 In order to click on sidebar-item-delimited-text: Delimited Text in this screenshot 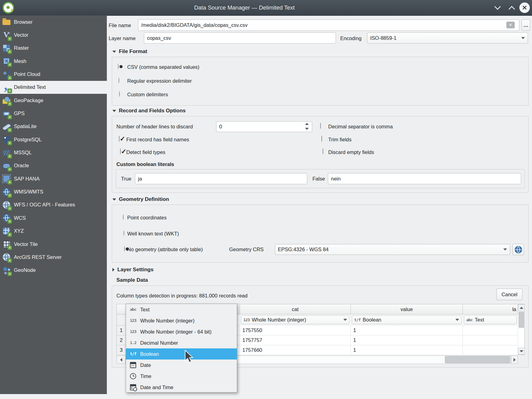, I will do `click(53, 87)`.